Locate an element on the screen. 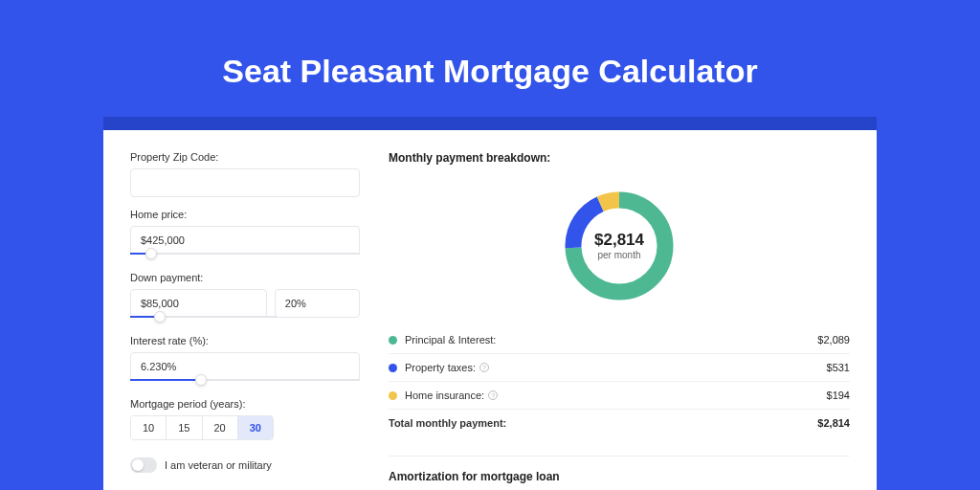 The width and height of the screenshot is (980, 490). price-input is located at coordinates (245, 240).